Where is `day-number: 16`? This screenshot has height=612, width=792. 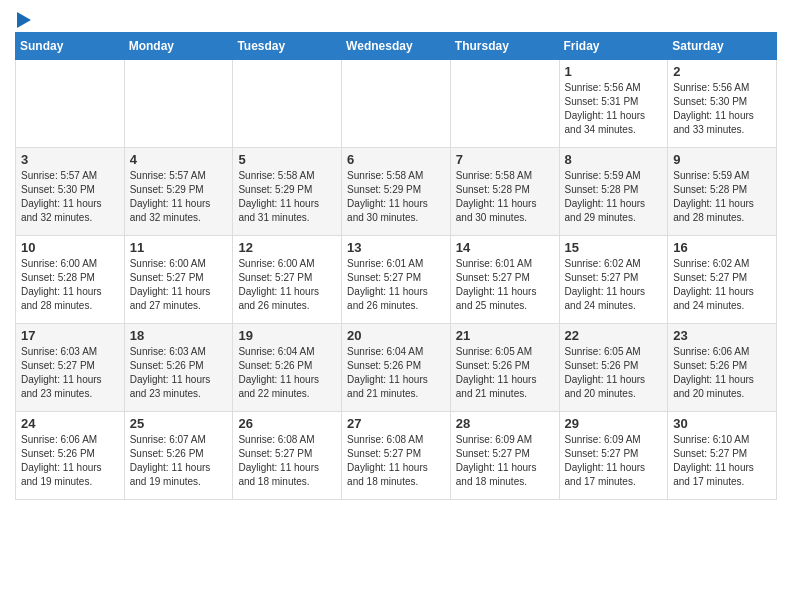 day-number: 16 is located at coordinates (722, 248).